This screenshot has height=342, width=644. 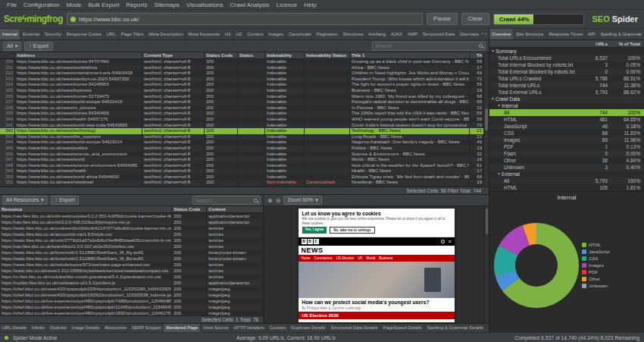 What do you see at coordinates (15, 328) in the screenshot?
I see `bottom-tab-url-details: URL Details` at bounding box center [15, 328].